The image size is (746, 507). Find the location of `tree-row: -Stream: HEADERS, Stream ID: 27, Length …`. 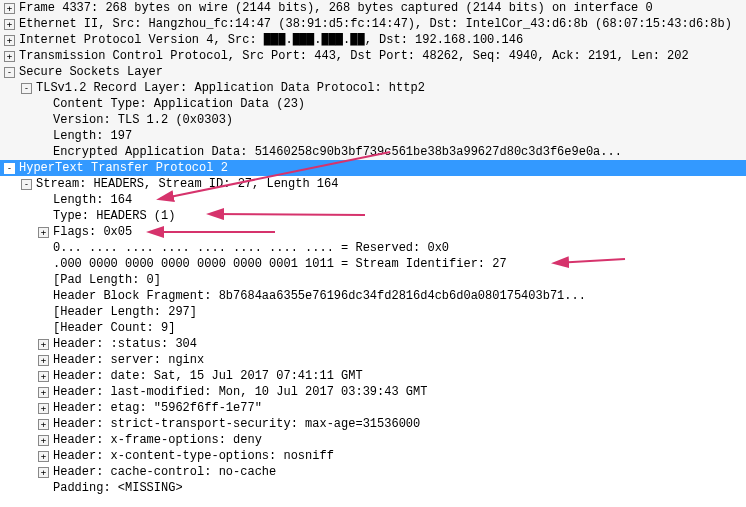

tree-row: -Stream: HEADERS, Stream ID: 27, Length … is located at coordinates (373, 184).